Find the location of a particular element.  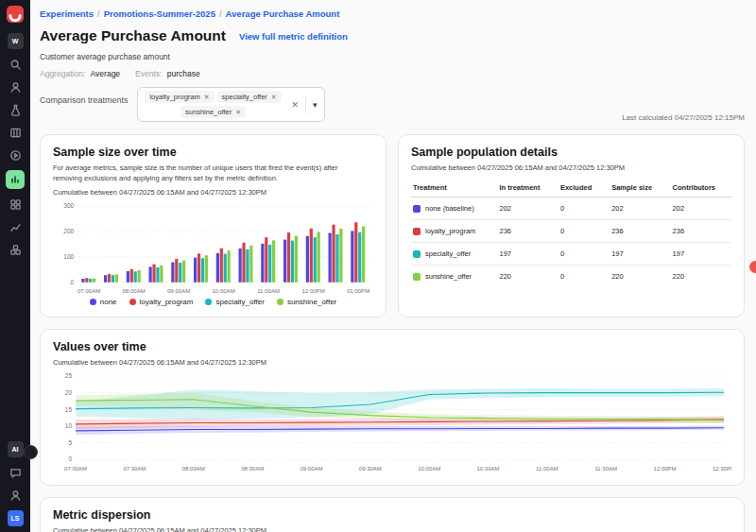

dispersion-cumulative: Cumulative between 04/27/2025 06:15AM an… is located at coordinates (392, 529).